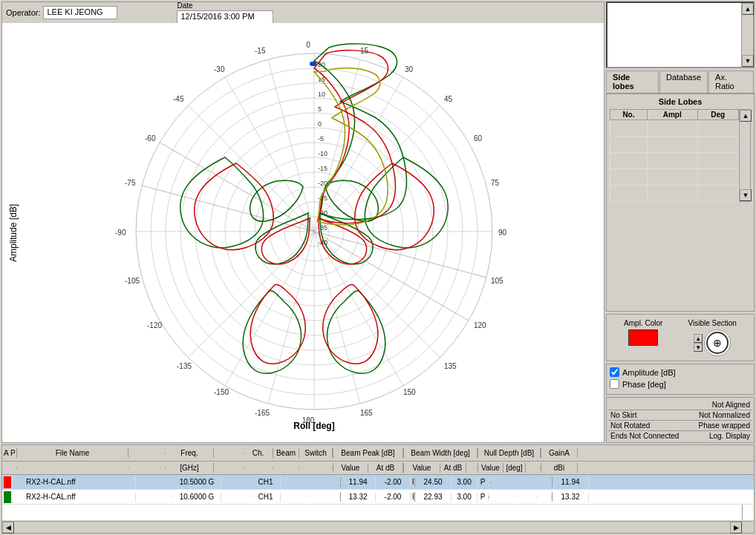 This screenshot has width=756, height=535. Describe the element at coordinates (378, 497) in the screenshot. I see `table-row: RX2-H-CAL.nff 10.6000 G CH1 13.32 -2.00 …` at that location.